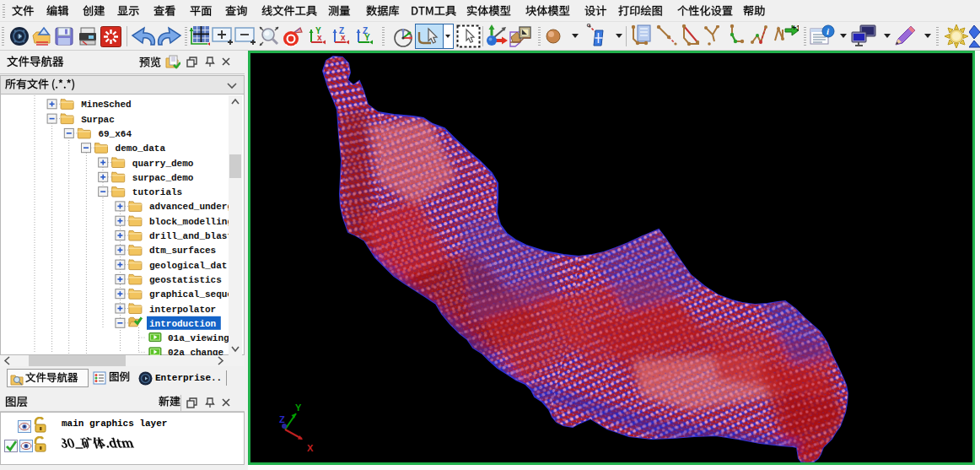 The height and width of the screenshot is (470, 980). Describe the element at coordinates (164, 164) in the screenshot. I see `svg-text: quarry_demo` at that location.